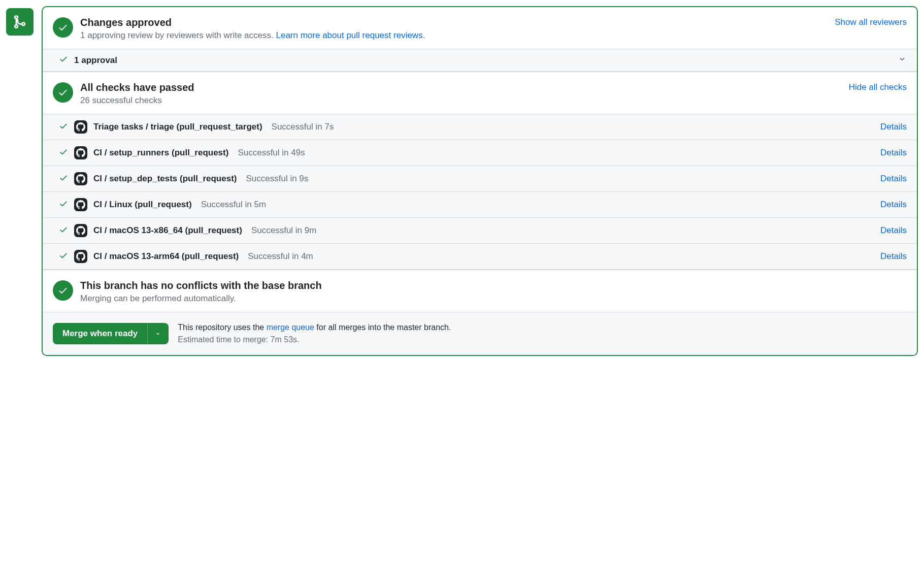  I want to click on approval-expand-row: 1 approval, so click(480, 60).